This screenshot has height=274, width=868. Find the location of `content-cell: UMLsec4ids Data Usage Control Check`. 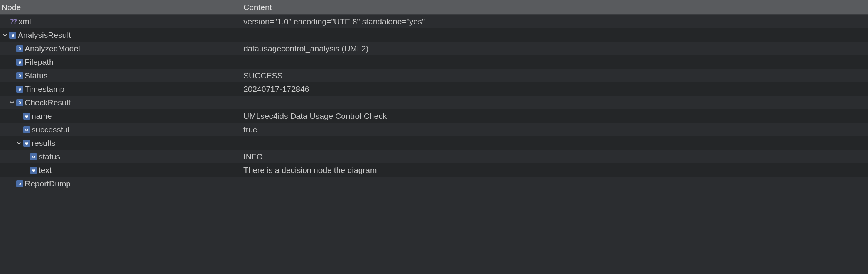

content-cell: UMLsec4ids Data Usage Control Check is located at coordinates (555, 116).